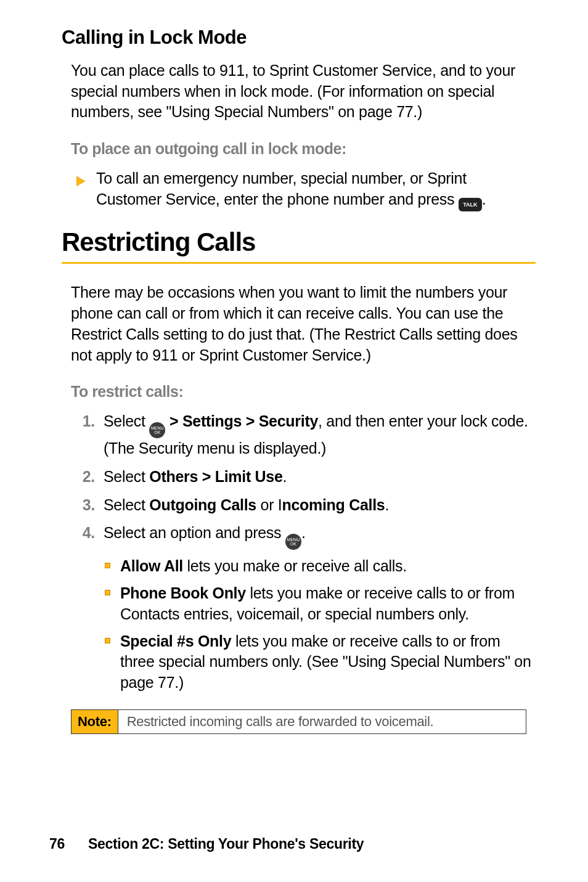  I want to click on section-title: Section 2C: Setting Your Phone's Securit…, so click(226, 844).